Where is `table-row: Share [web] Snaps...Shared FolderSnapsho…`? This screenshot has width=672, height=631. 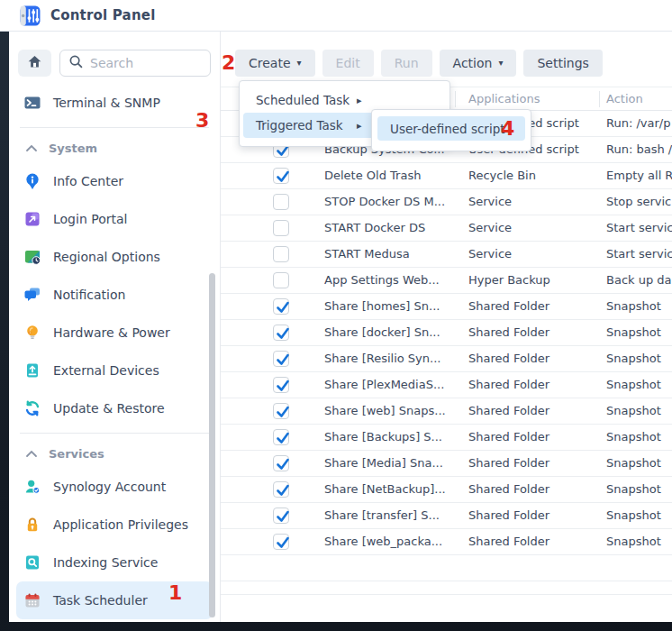 table-row: Share [web] Snaps...Shared FolderSnapsho… is located at coordinates (447, 411).